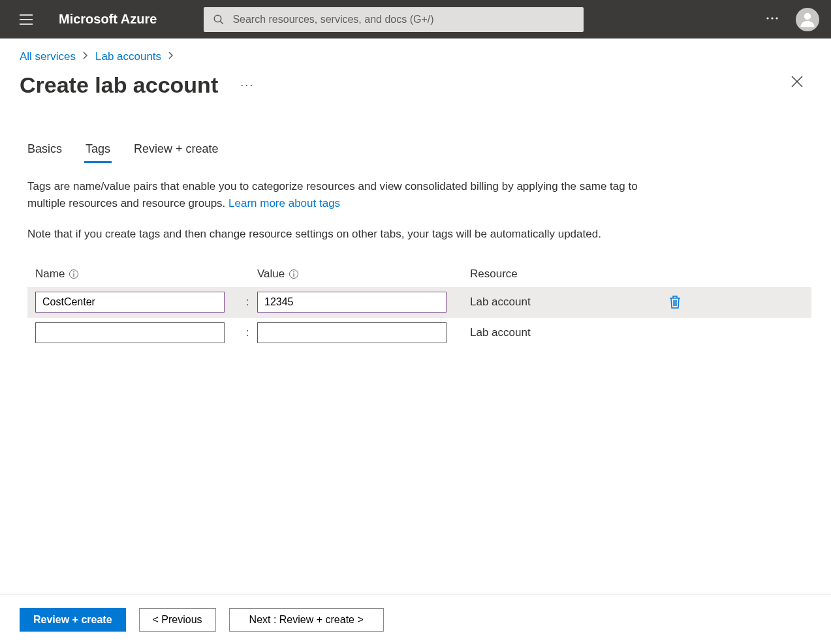 The image size is (831, 644). What do you see at coordinates (271, 274) in the screenshot?
I see `col-value-label: Value` at bounding box center [271, 274].